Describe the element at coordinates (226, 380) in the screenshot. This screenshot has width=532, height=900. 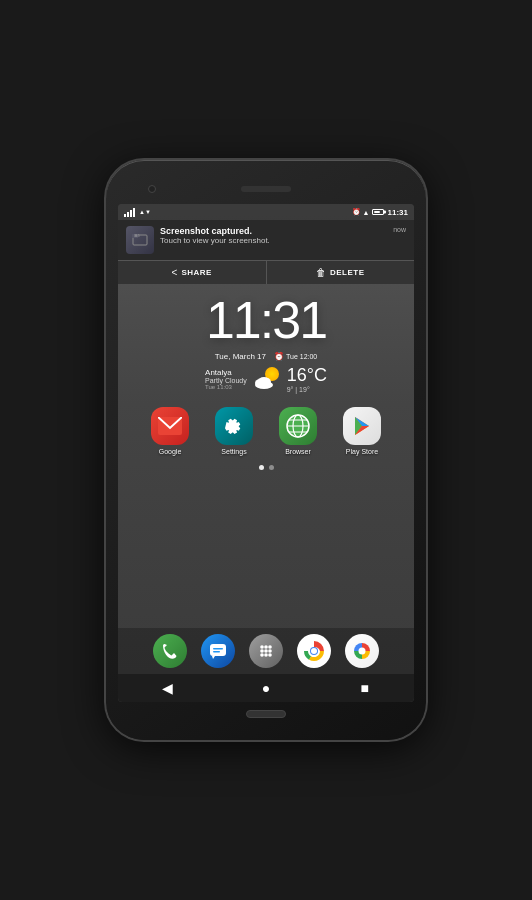
I see `weather-description: Partly Cloudy` at that location.